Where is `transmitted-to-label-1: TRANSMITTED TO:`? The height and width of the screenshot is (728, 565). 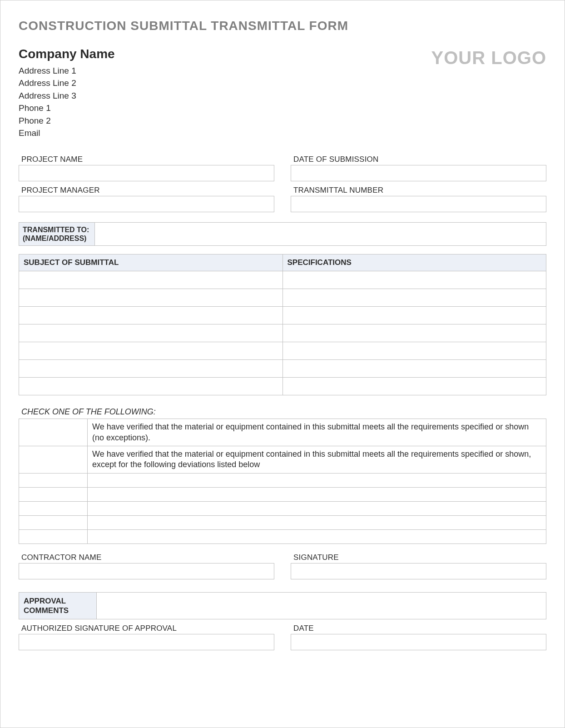
transmitted-to-label-1: TRANSMITTED TO: is located at coordinates (56, 230).